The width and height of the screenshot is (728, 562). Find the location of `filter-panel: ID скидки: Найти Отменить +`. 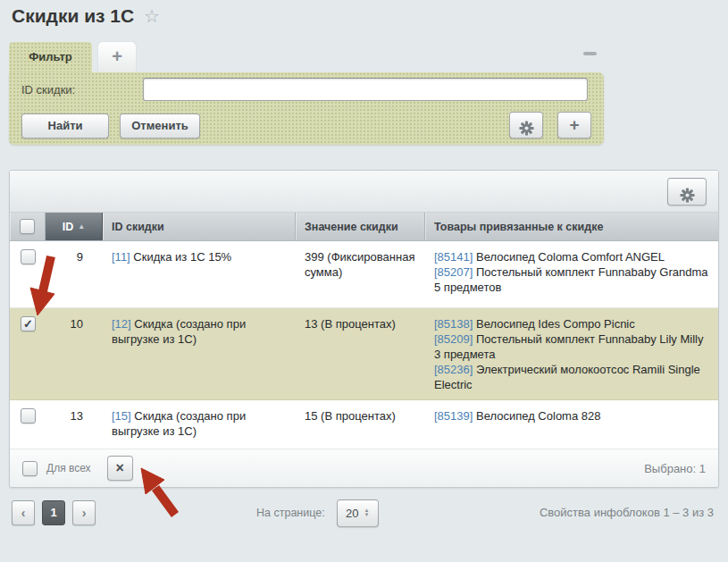

filter-panel: ID скидки: Найти Отменить + is located at coordinates (306, 109).